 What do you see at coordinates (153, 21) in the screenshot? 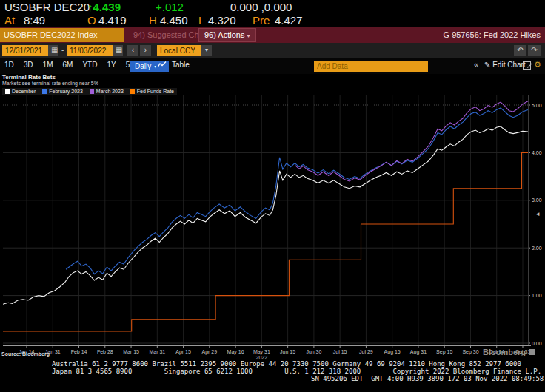
I see `quote-high-label: H` at bounding box center [153, 21].